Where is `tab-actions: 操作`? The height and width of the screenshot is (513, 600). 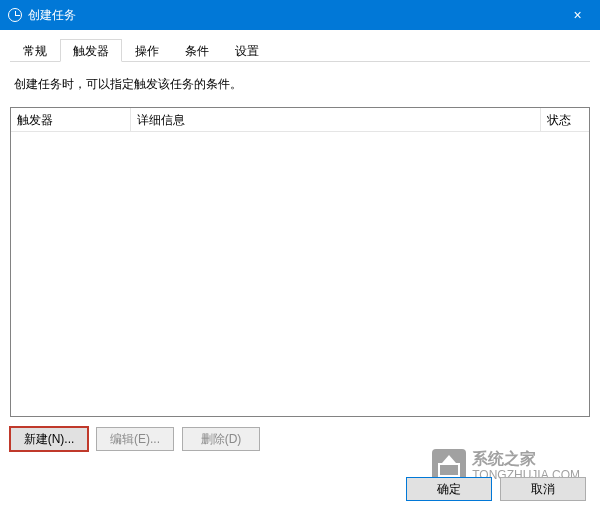 tab-actions: 操作 is located at coordinates (147, 50).